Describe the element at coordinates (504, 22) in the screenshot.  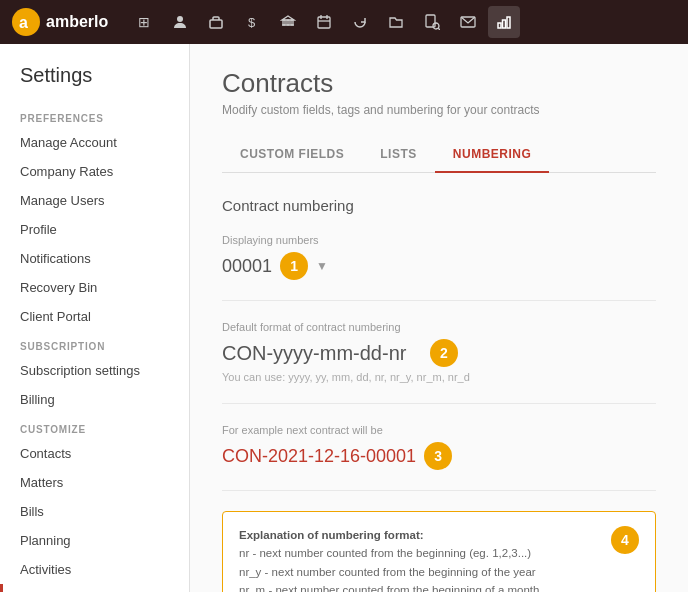
I see `chart-nav-icon` at that location.